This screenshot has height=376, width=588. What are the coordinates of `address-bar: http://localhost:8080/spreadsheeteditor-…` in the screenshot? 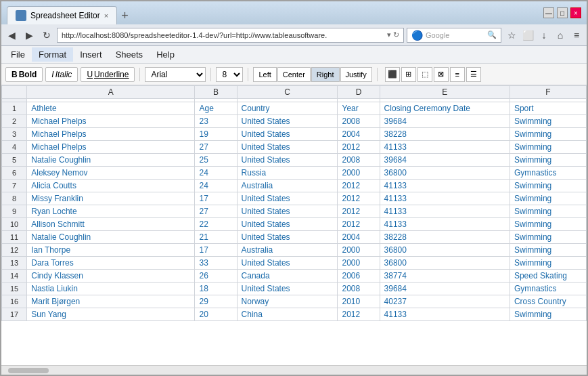 It's located at (230, 35).